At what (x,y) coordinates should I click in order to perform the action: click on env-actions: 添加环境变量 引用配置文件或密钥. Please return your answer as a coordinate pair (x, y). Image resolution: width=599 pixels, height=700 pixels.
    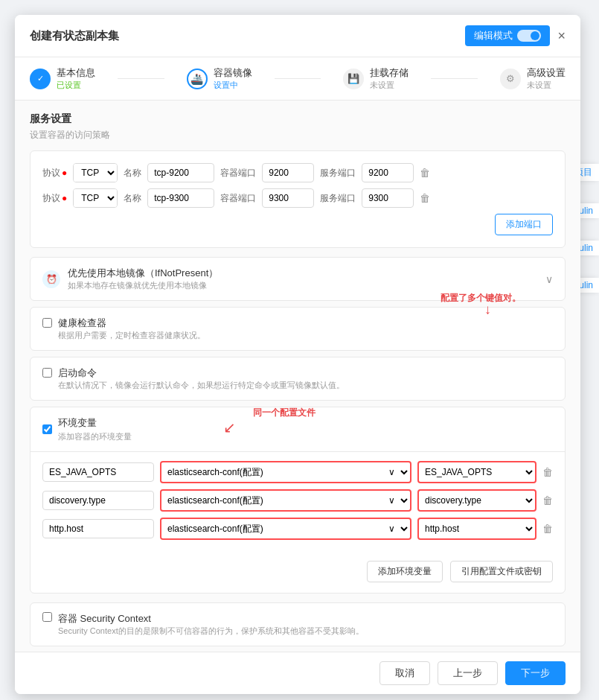
    Looking at the image, I should click on (298, 573).